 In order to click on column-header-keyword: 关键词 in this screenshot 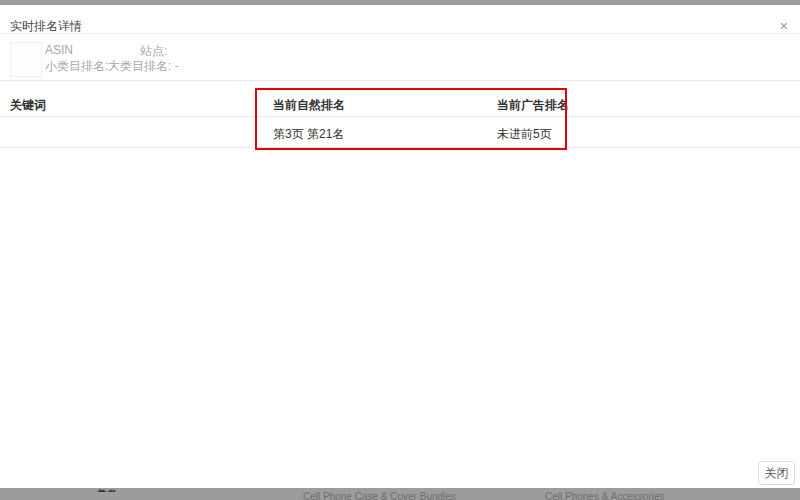, I will do `click(28, 106)`.